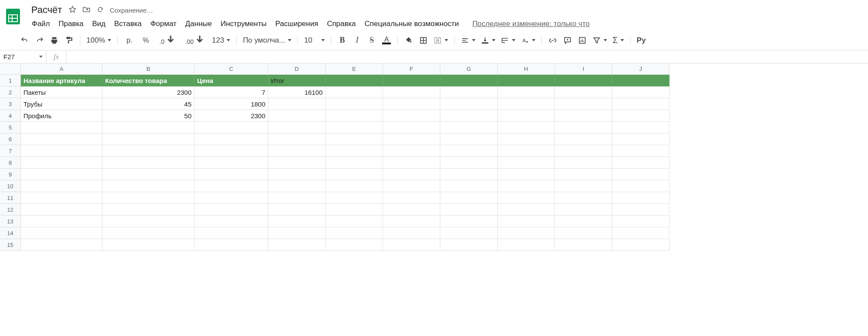 This screenshot has width=868, height=336. I want to click on insert-chart-button, so click(582, 40).